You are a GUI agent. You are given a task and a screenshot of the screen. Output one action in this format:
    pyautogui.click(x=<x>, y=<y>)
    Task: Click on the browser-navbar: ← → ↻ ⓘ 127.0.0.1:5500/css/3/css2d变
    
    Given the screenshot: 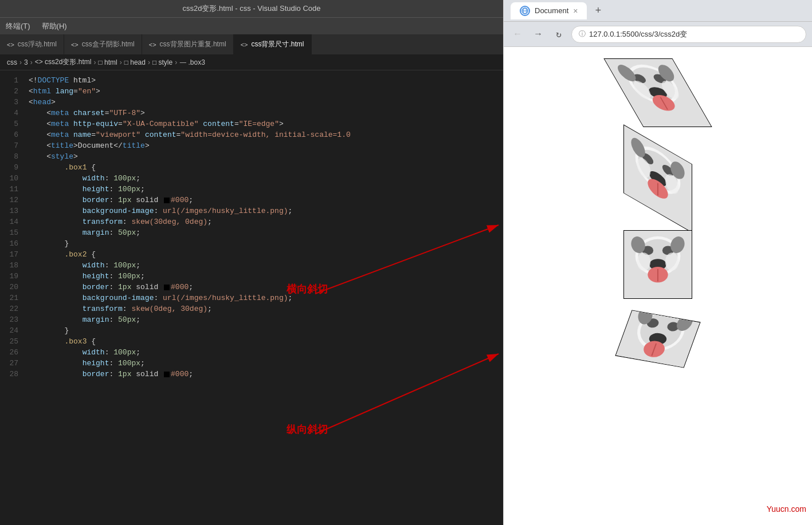 What is the action you would take?
    pyautogui.click(x=658, y=34)
    